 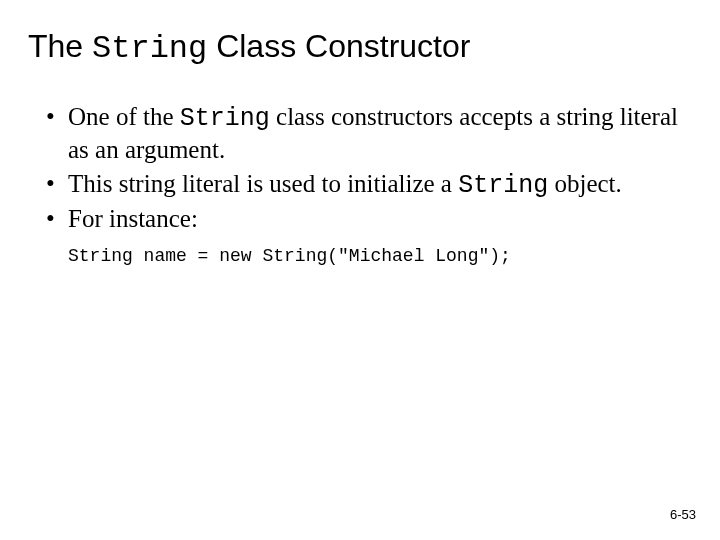 I want to click on list-item: This string literal is used to initializ…, so click(x=369, y=184).